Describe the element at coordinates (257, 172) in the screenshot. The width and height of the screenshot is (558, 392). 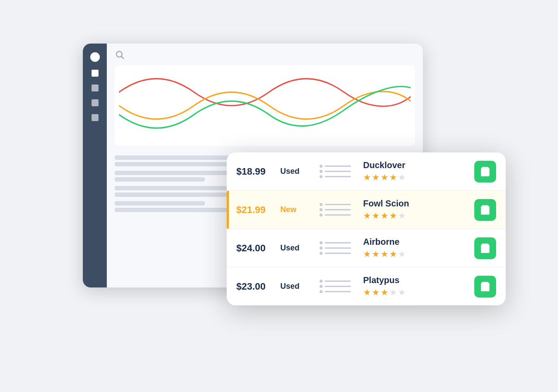
I see `product-price: $18.99` at that location.